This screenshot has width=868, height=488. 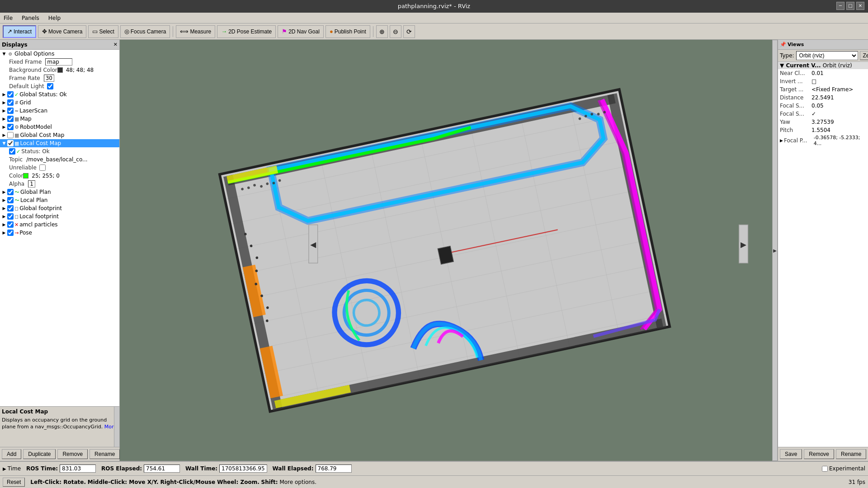 What do you see at coordinates (39, 216) in the screenshot?
I see `local-footprint-label: Local footprint` at bounding box center [39, 216].